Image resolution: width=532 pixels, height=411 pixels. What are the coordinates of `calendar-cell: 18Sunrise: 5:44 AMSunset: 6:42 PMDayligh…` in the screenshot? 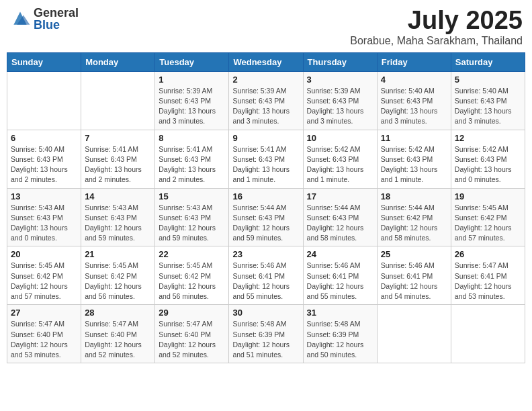 It's located at (414, 218).